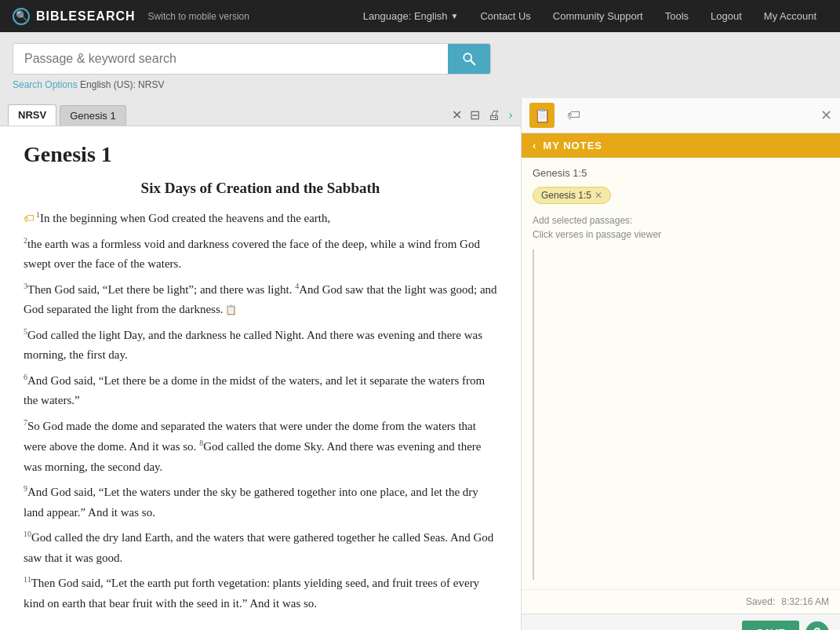  I want to click on logo-area: 🔍 BIBLESEARCH, so click(74, 16).